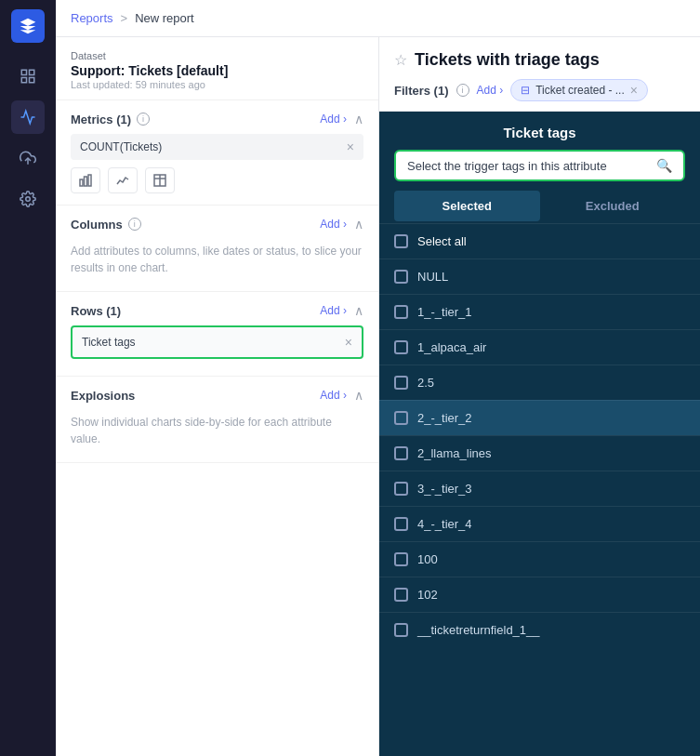 This screenshot has height=756, width=700. Describe the element at coordinates (539, 347) in the screenshot. I see `tag-list-item-1-alpaca-air: 1_alpaca_air` at that location.